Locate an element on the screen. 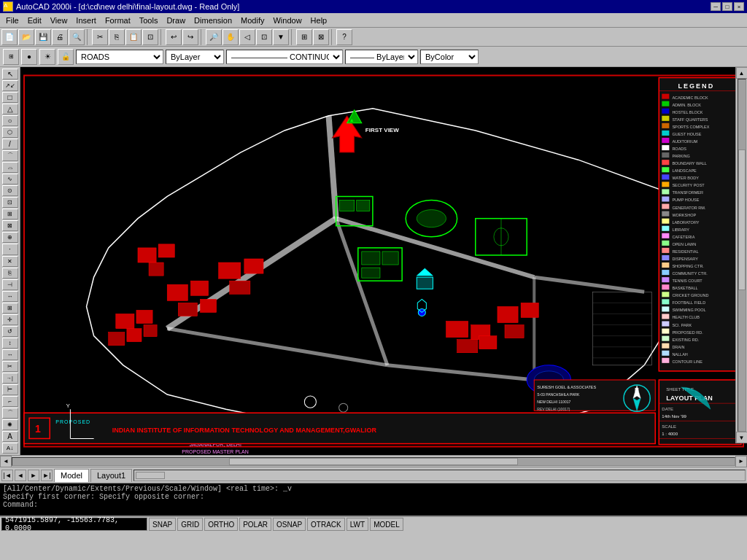  minimize-button: ─ is located at coordinates (716, 7).